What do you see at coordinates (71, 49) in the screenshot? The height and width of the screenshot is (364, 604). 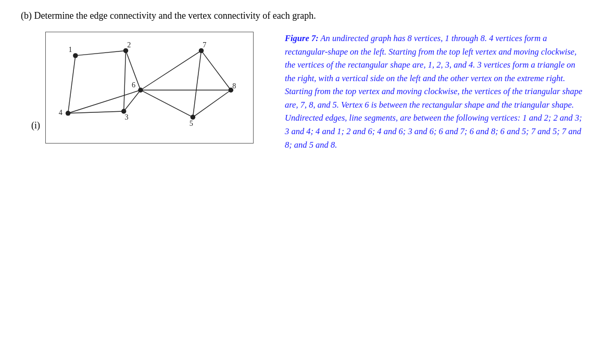 I see `svg-text: 1` at bounding box center [71, 49].